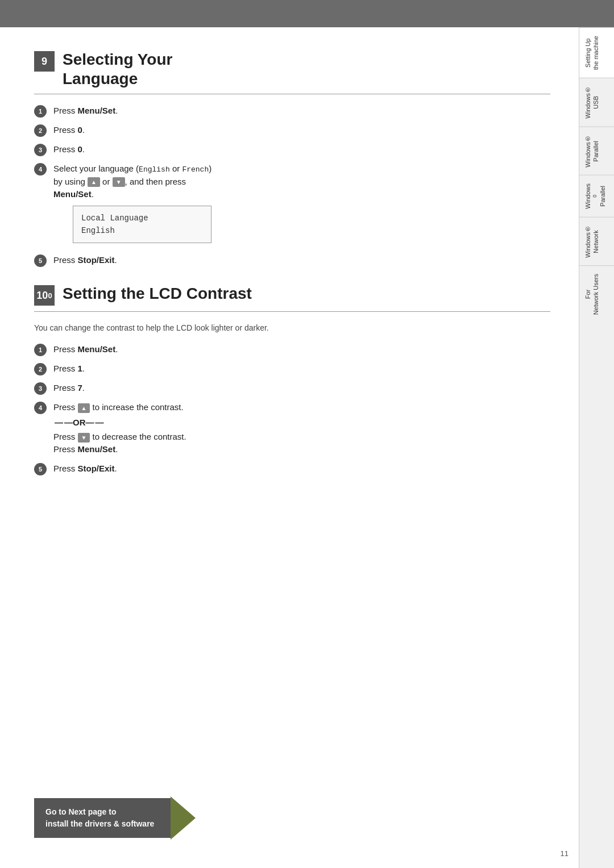  What do you see at coordinates (69, 131) in the screenshot?
I see `step-text-2: Press 0.` at bounding box center [69, 131].